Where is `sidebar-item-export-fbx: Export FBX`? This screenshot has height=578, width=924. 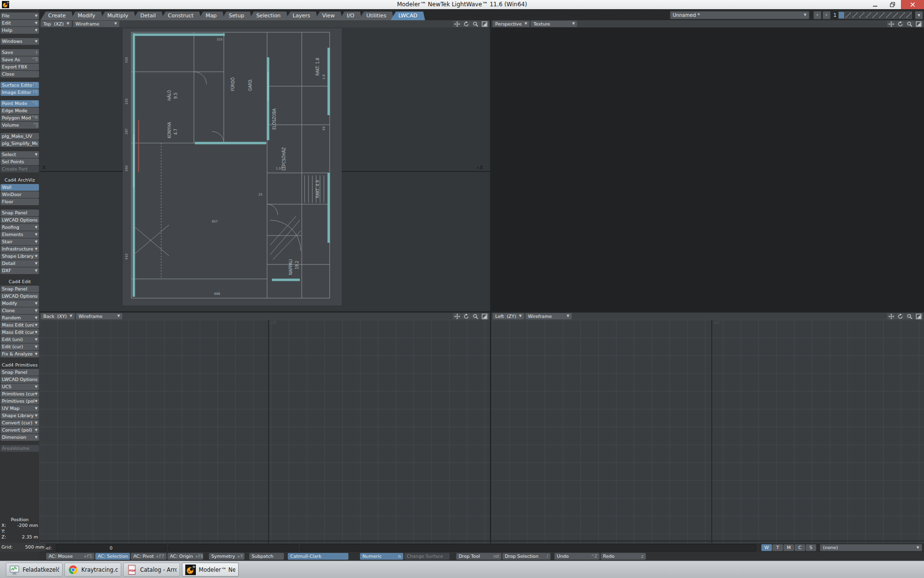 sidebar-item-export-fbx: Export FBX is located at coordinates (20, 67).